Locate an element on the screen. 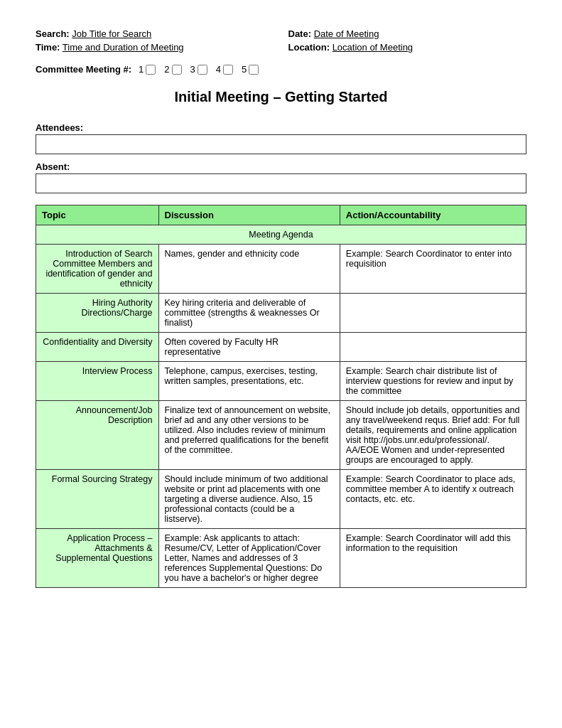 The image size is (562, 728). table-row: Interview ProcessTelephone, campus, exer… is located at coordinates (281, 381).